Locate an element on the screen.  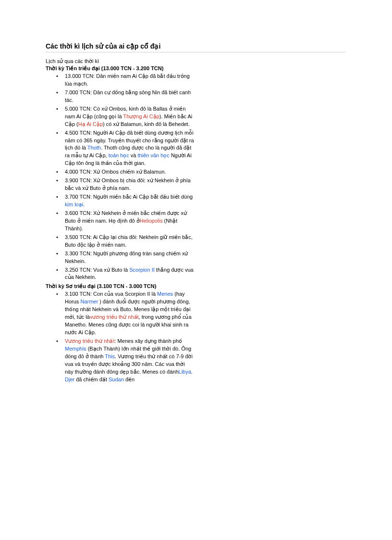
link: Heliopolis is located at coordinates (151, 221).